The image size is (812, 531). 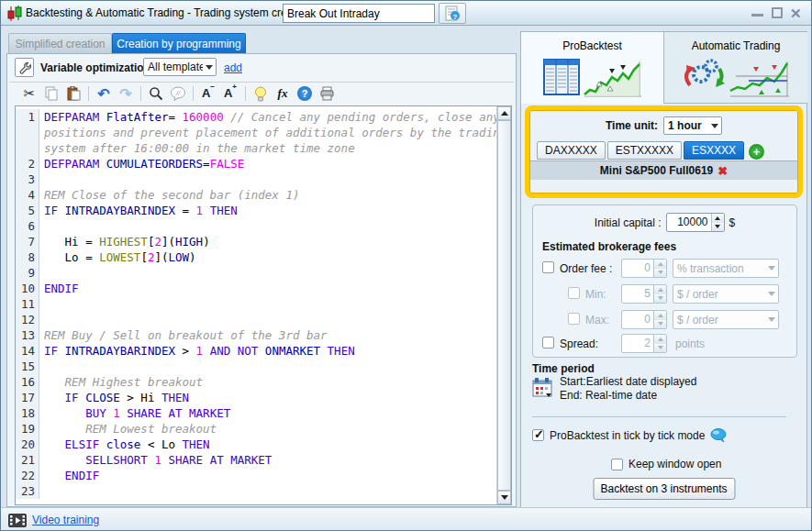 What do you see at coordinates (256, 242) in the screenshot?
I see `code-row: 7 Hi = HIGHEST[2](HIGH)` at bounding box center [256, 242].